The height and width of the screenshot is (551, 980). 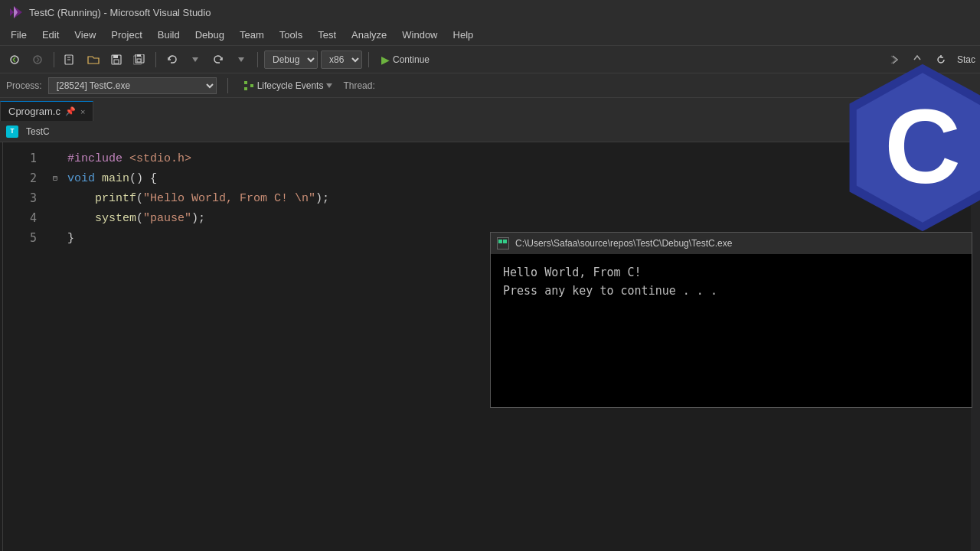 I want to click on open-file-button, so click(x=93, y=60).